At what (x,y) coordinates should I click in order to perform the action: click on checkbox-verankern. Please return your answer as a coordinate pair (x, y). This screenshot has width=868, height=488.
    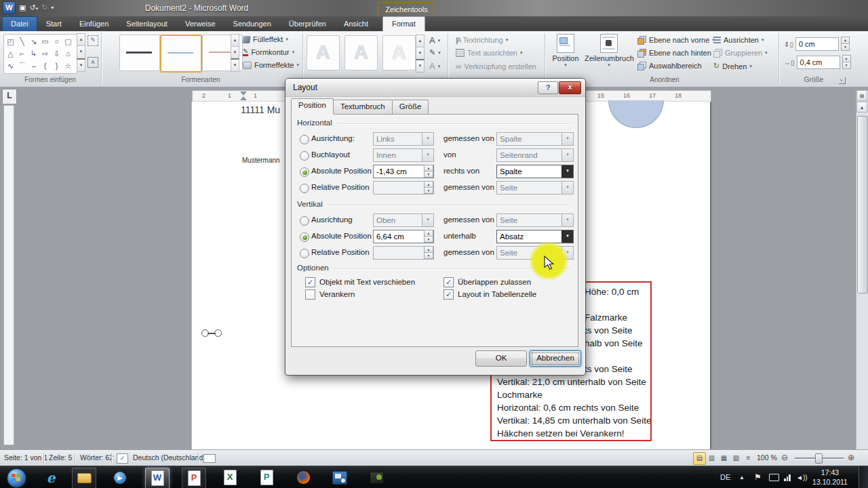
    Looking at the image, I should click on (311, 294).